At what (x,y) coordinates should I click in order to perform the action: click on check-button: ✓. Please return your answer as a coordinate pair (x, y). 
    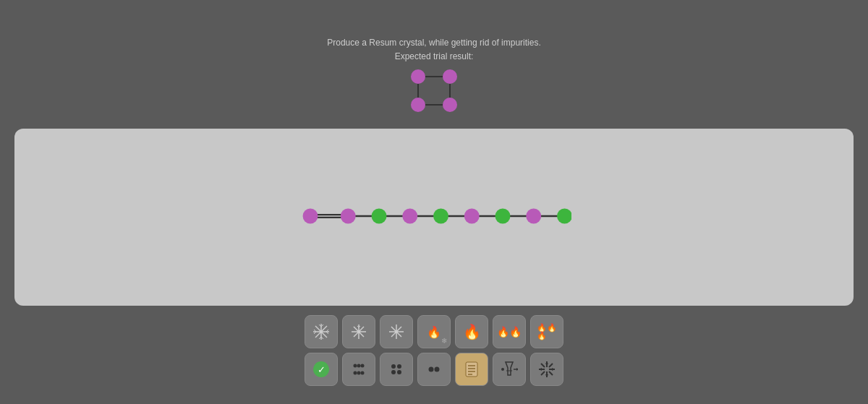
    Looking at the image, I should click on (321, 369).